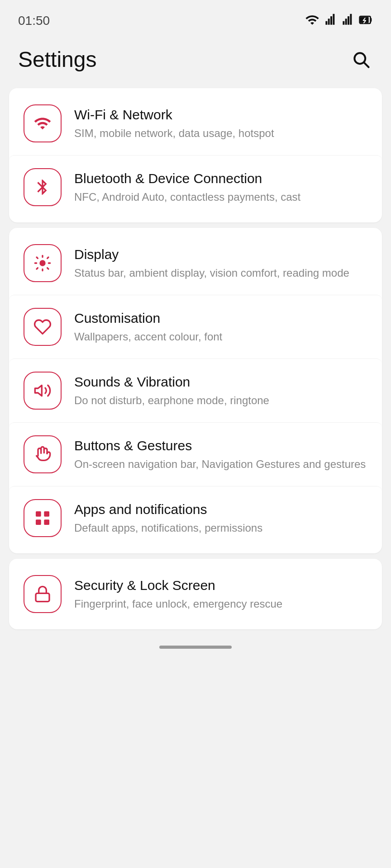  I want to click on security-subtitle: Fingerprint, face unlock, emergency resc…, so click(221, 604).